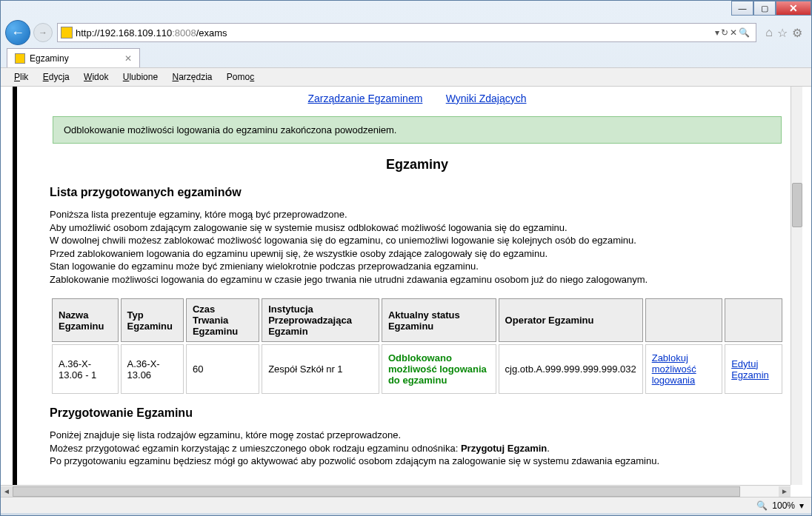 This screenshot has height=516, width=812. Describe the element at coordinates (396, 492) in the screenshot. I see `hscroll-track` at that location.